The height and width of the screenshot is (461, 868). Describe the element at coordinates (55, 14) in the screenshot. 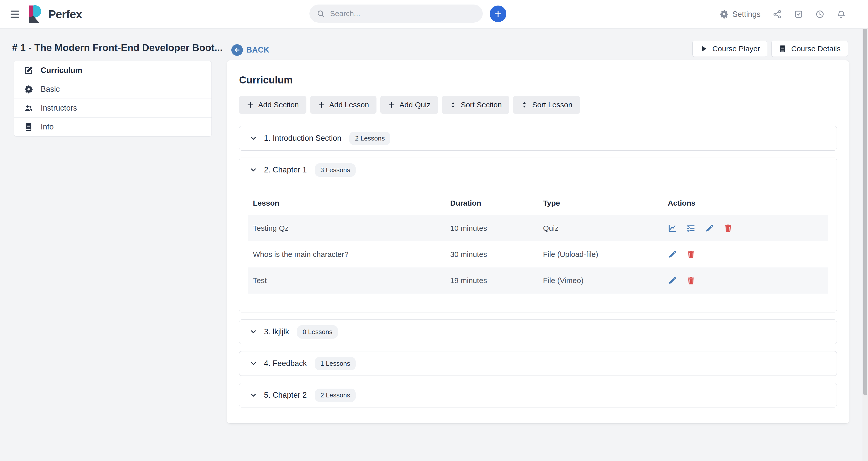

I see `brand-logo: Perfex` at that location.